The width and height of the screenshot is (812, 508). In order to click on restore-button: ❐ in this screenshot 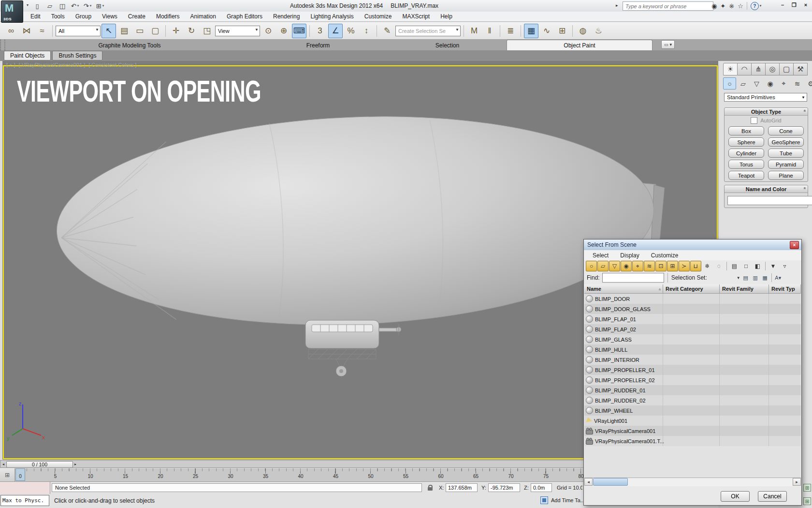, I will do `click(794, 5)`.